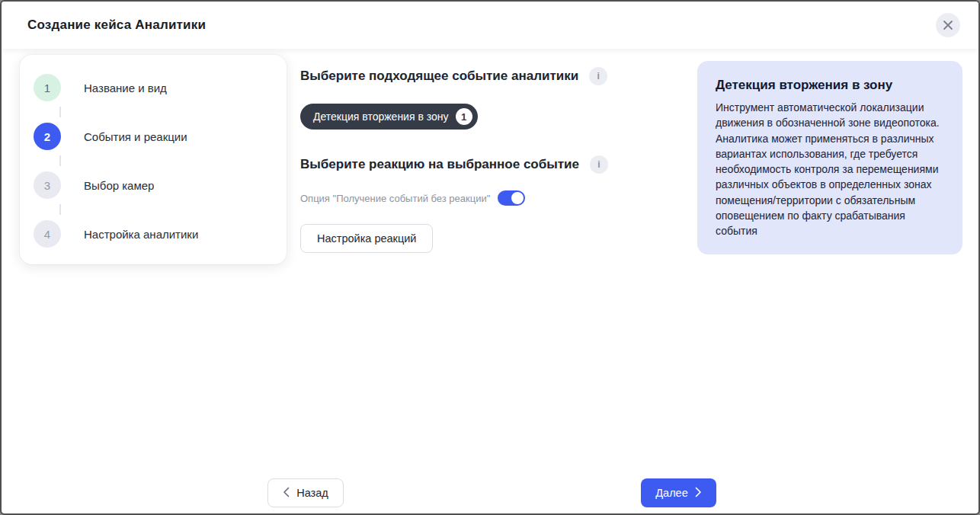 This screenshot has height=515, width=980. What do you see at coordinates (287, 494) in the screenshot?
I see `chevron-left-icon` at bounding box center [287, 494].